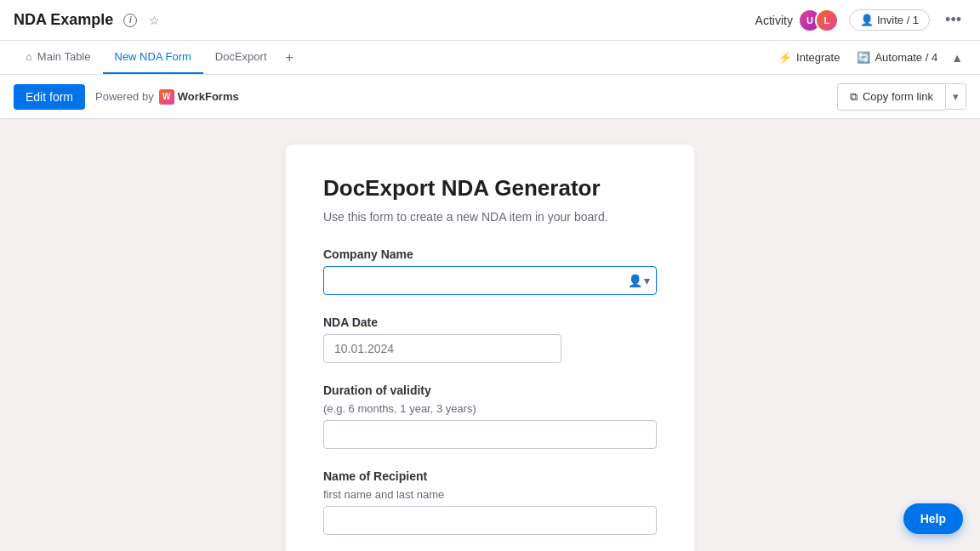 The image size is (980, 551). Describe the element at coordinates (153, 56) in the screenshot. I see `tab-new-nda-form-label: New NDA Form` at that location.